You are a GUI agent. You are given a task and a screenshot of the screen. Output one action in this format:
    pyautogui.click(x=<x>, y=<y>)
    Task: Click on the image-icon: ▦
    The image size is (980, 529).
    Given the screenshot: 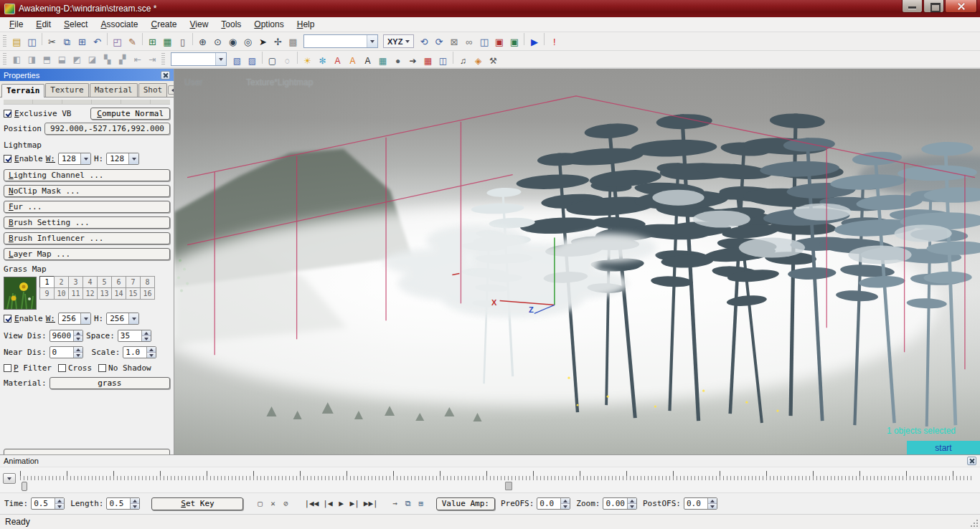 What is the action you would take?
    pyautogui.click(x=383, y=61)
    